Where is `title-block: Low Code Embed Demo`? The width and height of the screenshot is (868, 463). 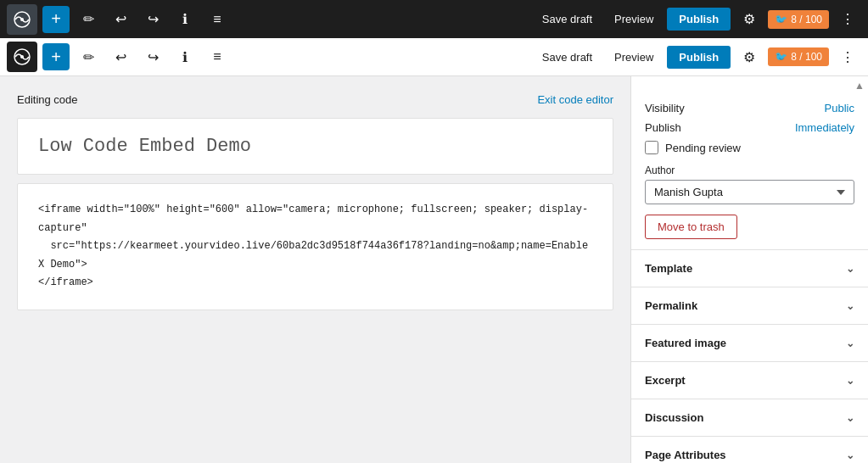 title-block: Low Code Embed Demo is located at coordinates (316, 146).